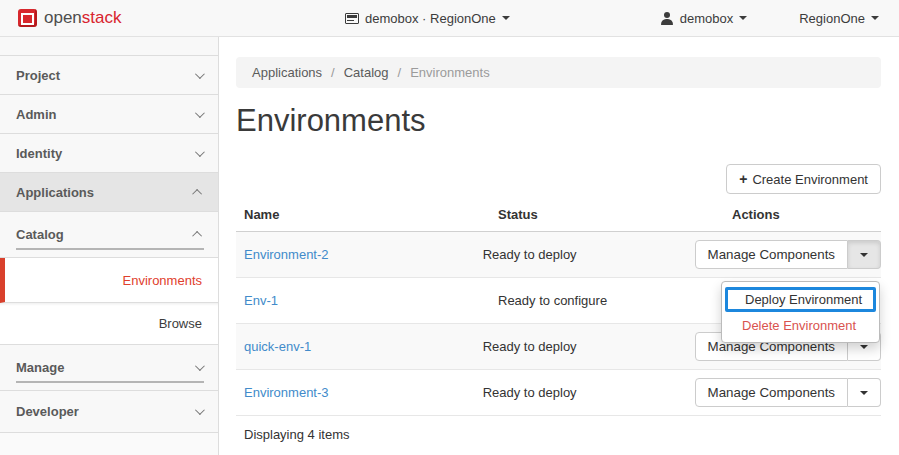 This screenshot has width=899, height=455. What do you see at coordinates (558, 179) in the screenshot?
I see `table-toolbar: + Create Environment` at bounding box center [558, 179].